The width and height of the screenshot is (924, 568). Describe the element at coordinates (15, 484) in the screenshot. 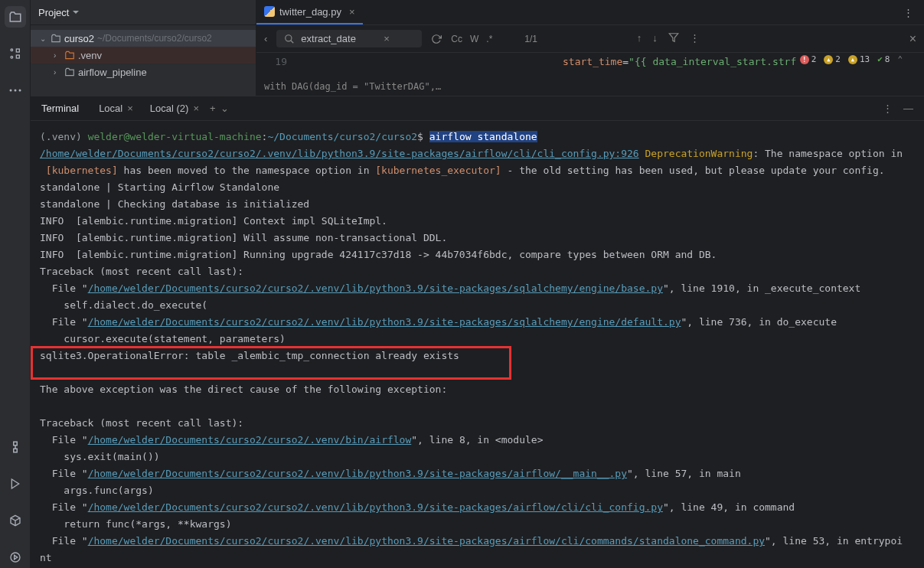

I see `run-tool-icon` at that location.